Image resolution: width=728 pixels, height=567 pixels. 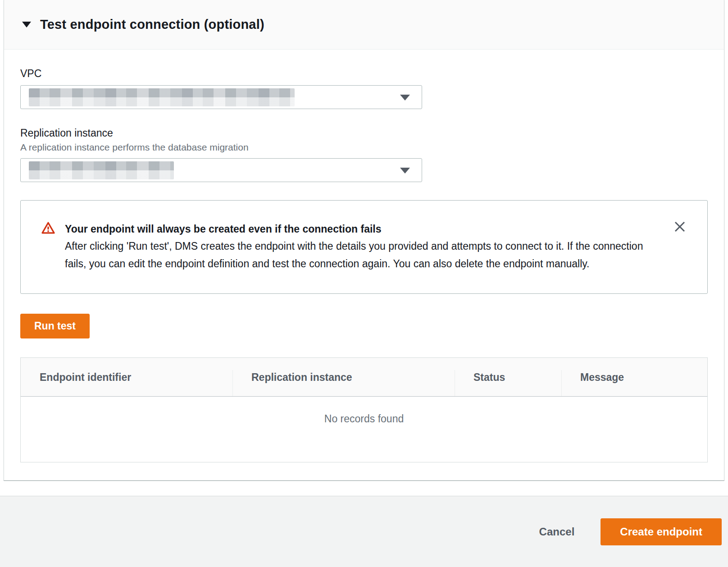 I want to click on footer-action-bar: Cancel Create endpoint, so click(x=364, y=531).